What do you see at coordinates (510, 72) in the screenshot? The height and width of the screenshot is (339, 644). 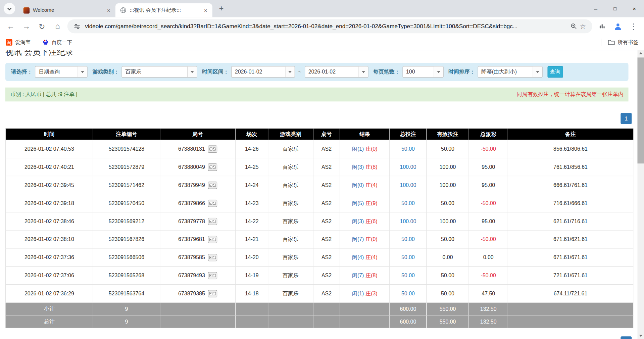 I see `sort-select: 降幂(由大到小)` at bounding box center [510, 72].